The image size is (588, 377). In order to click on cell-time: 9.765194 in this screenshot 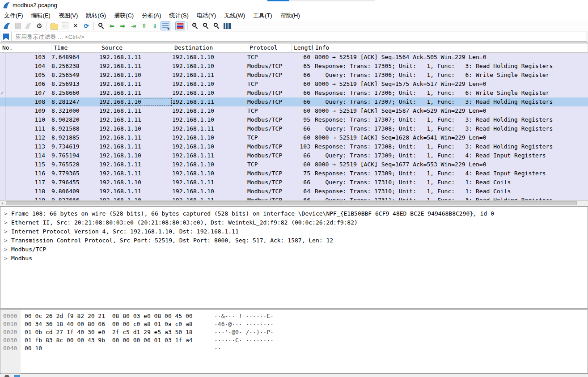, I will do `click(75, 156)`.